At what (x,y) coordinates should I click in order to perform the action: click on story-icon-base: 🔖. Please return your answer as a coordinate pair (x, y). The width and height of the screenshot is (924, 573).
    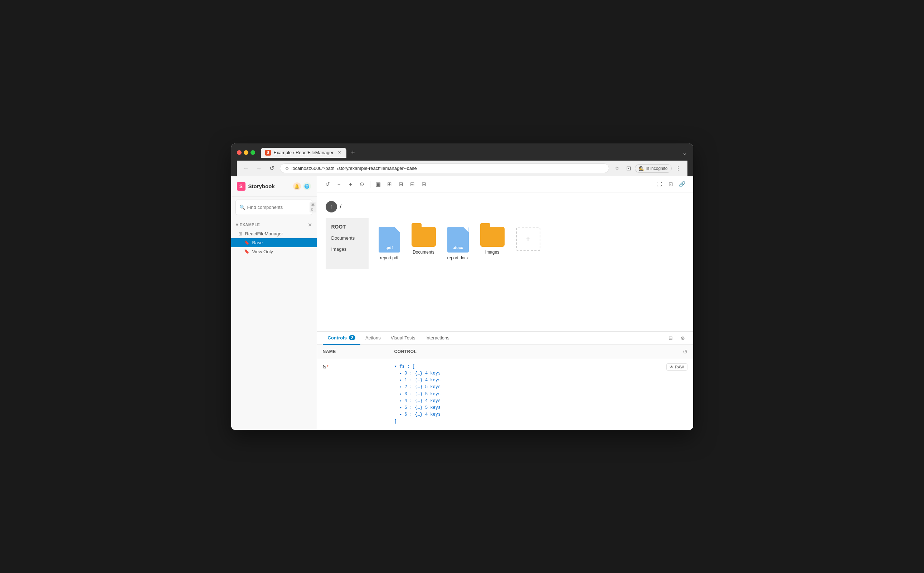
    Looking at the image, I should click on (247, 243).